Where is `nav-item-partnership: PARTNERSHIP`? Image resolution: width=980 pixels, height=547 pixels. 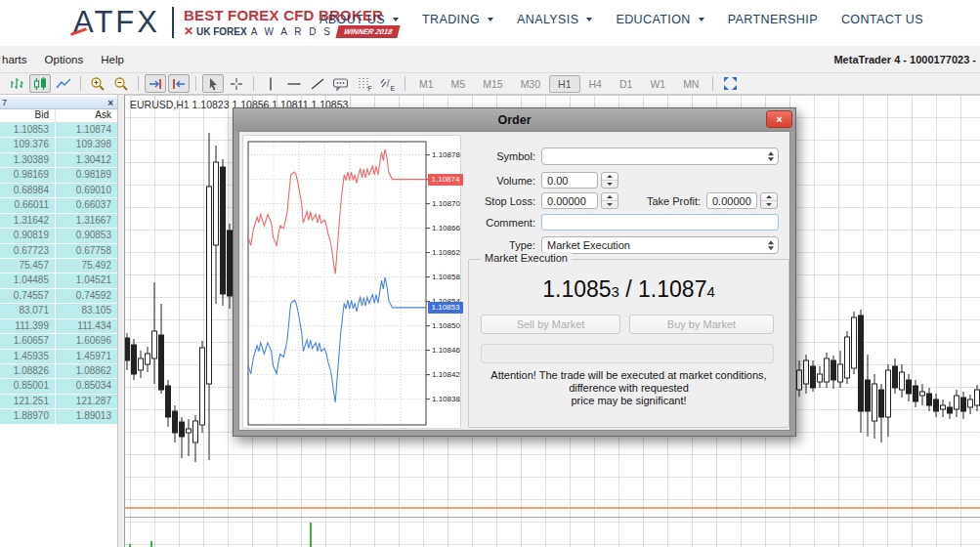 nav-item-partnership: PARTNERSHIP is located at coordinates (773, 20).